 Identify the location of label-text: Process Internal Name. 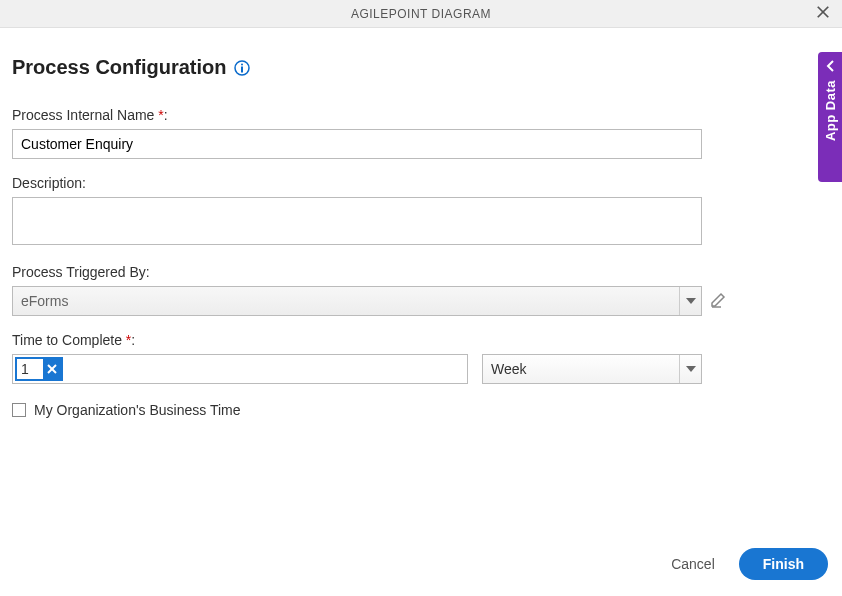
(83, 115).